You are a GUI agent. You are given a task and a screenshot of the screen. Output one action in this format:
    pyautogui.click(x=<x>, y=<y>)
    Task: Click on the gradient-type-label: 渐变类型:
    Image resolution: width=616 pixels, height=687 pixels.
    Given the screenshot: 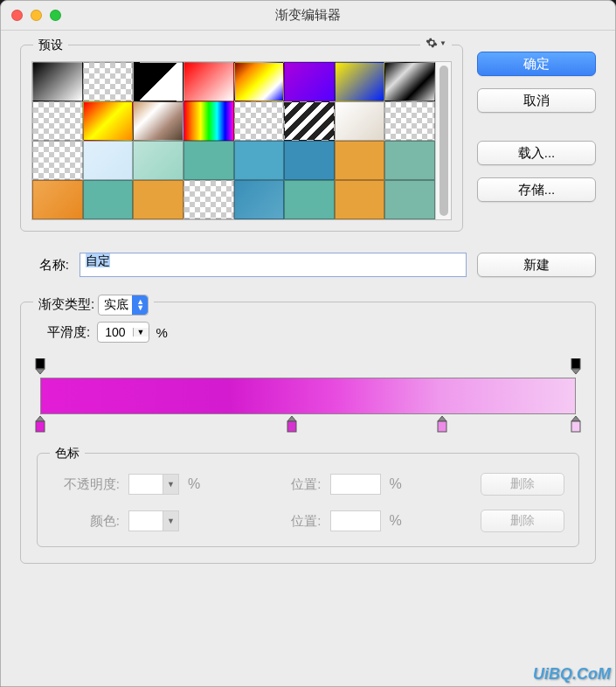 What is the action you would take?
    pyautogui.click(x=66, y=304)
    